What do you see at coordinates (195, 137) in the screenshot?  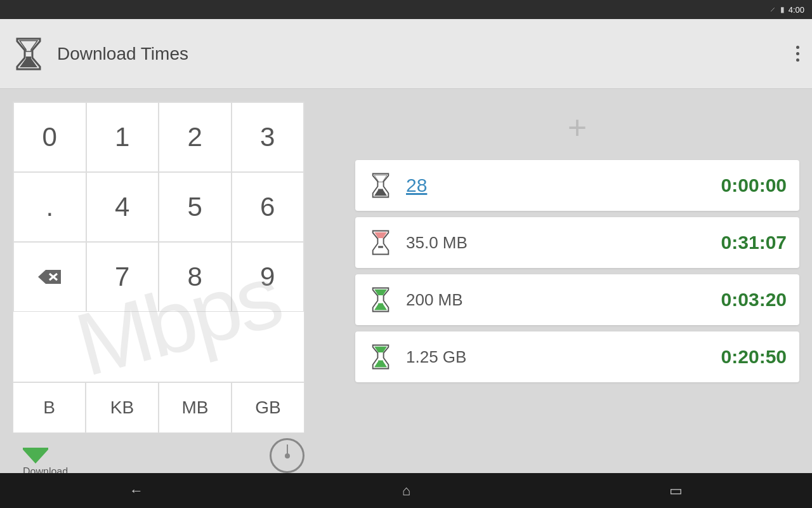 I see `key-2: 2` at bounding box center [195, 137].